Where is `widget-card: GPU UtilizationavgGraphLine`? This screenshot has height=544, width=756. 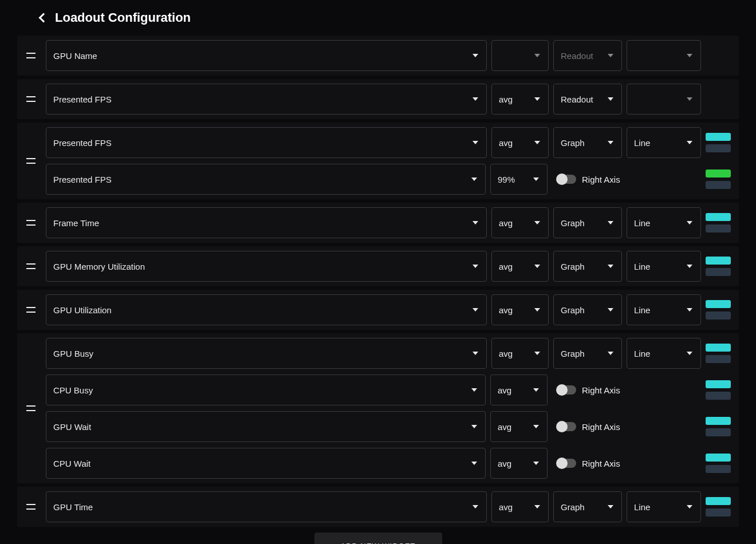 widget-card: GPU UtilizationavgGraphLine is located at coordinates (378, 310).